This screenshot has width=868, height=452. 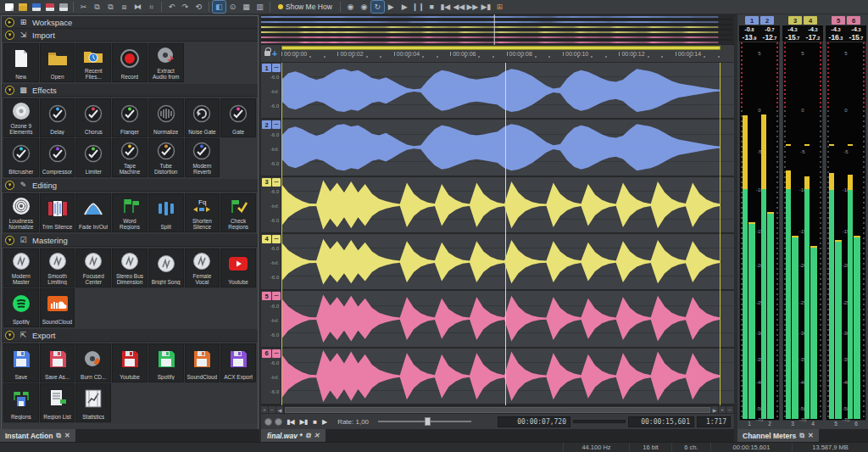 What do you see at coordinates (93, 403) in the screenshot?
I see `action-statistics: Statistics` at bounding box center [93, 403].